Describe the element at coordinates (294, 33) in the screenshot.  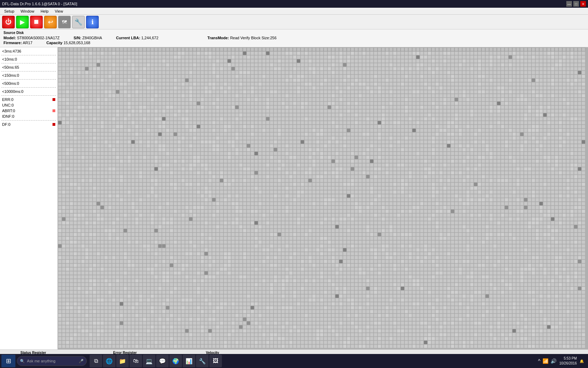
I see `source-disk-label: Source Disk` at that location.